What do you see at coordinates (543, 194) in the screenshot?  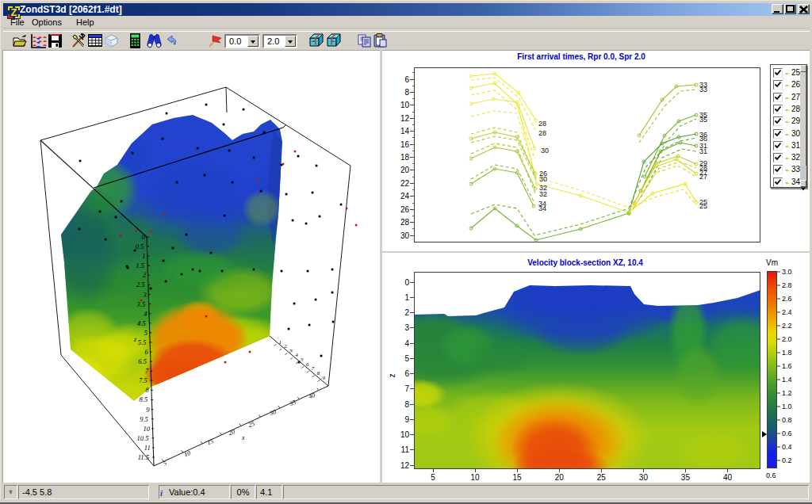 I see `svg-text: 32` at bounding box center [543, 194].